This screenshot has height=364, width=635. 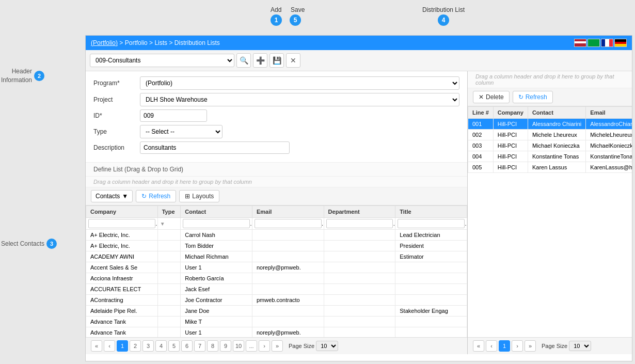 What do you see at coordinates (481, 113) in the screenshot?
I see `dist-col-line: Line #` at bounding box center [481, 113].